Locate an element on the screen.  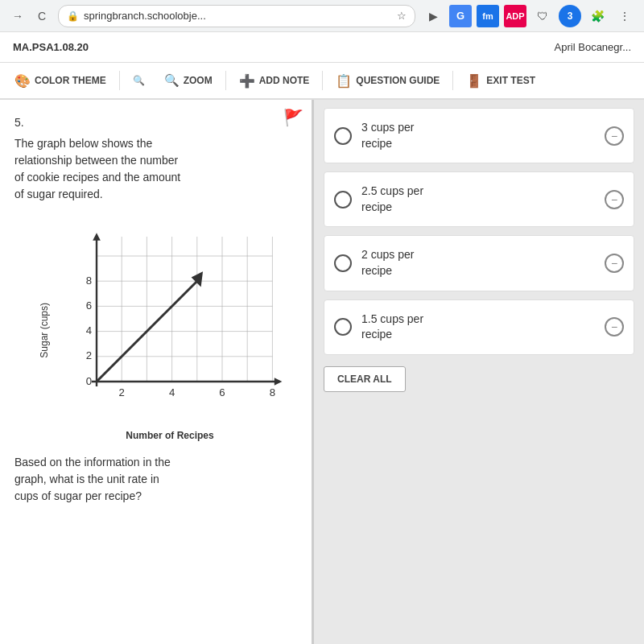
exit-test-label: EXIT TEST is located at coordinates (510, 80).